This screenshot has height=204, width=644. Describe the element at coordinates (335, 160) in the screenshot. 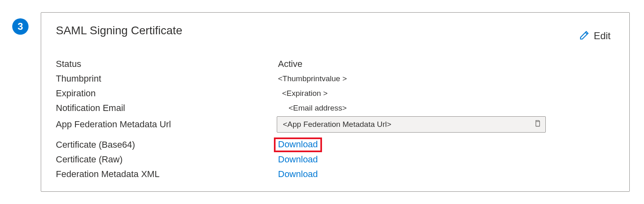

I see `row-cert-raw: Certificate (Raw) Download` at that location.